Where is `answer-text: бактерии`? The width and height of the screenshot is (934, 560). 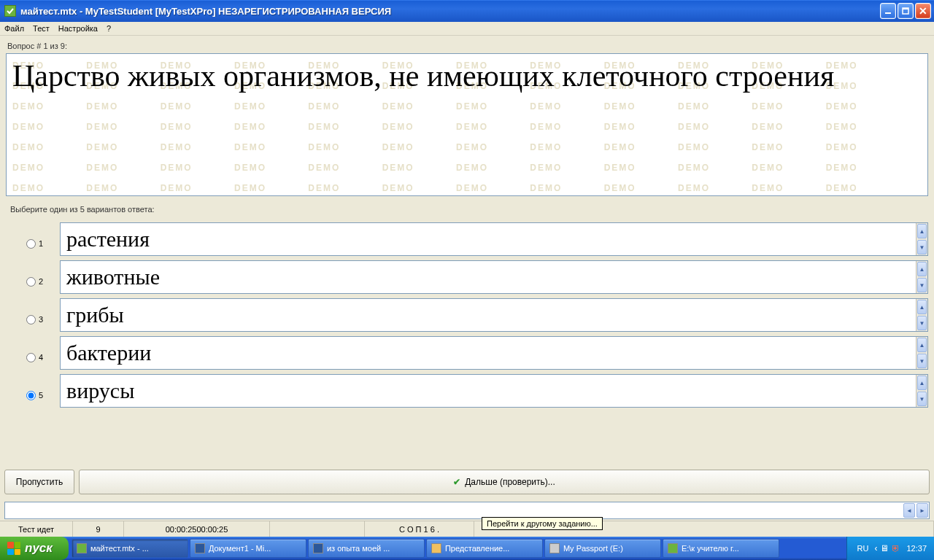
answer-text: бактерии is located at coordinates (488, 353).